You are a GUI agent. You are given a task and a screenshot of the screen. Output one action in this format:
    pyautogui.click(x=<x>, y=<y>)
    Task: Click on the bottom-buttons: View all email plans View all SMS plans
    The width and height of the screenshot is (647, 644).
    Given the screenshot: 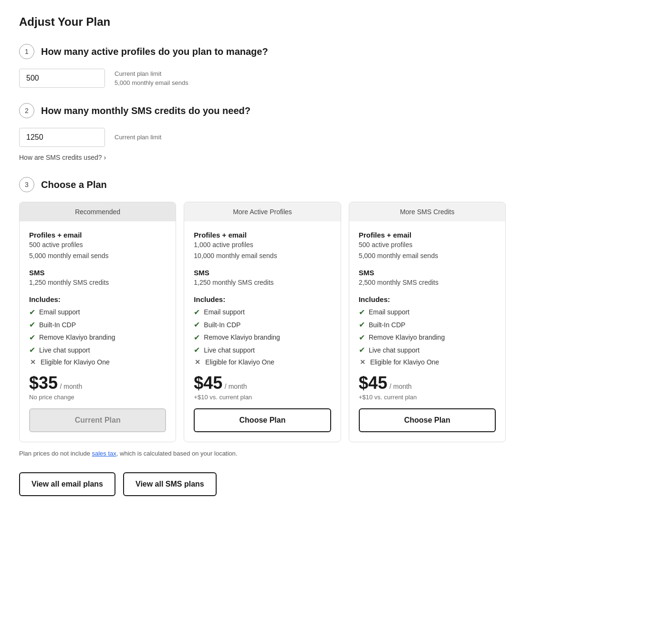 What is the action you would take?
    pyautogui.click(x=262, y=484)
    